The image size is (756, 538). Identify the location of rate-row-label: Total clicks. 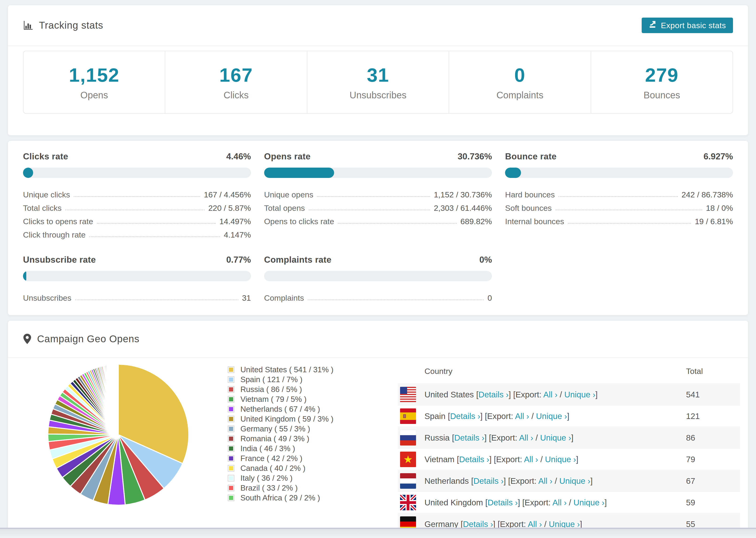
(42, 208).